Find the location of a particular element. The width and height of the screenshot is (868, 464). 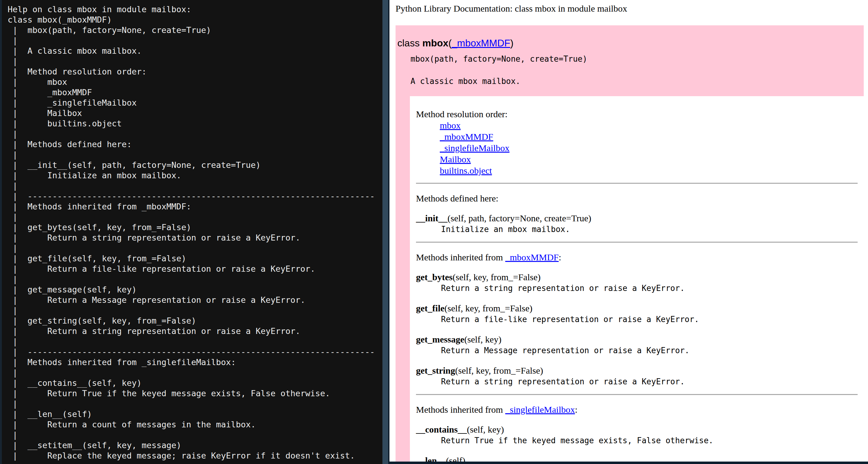

method-name: __init__ is located at coordinates (432, 218).